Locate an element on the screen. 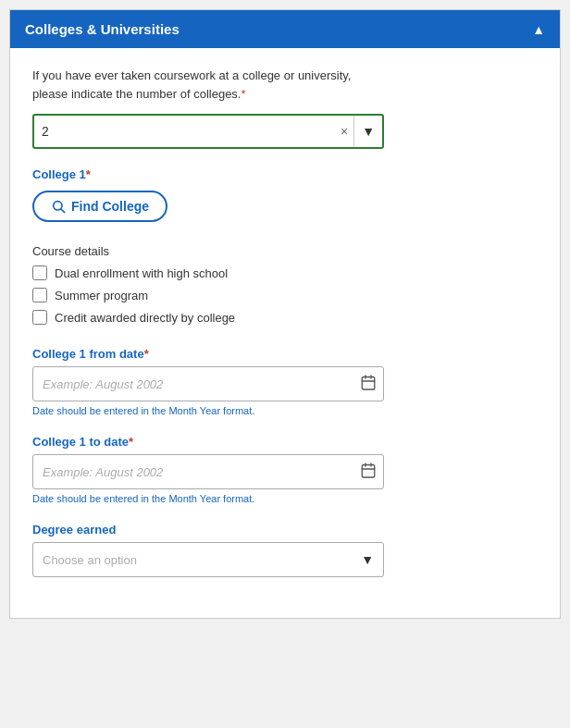 The image size is (570, 728). required-star-description: * is located at coordinates (242, 94).